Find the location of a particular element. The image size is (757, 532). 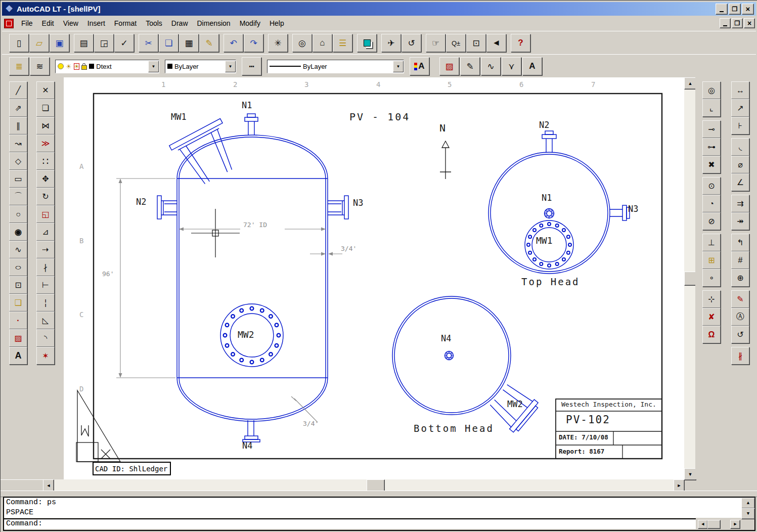

center-mark-button: ⊕ is located at coordinates (740, 278).